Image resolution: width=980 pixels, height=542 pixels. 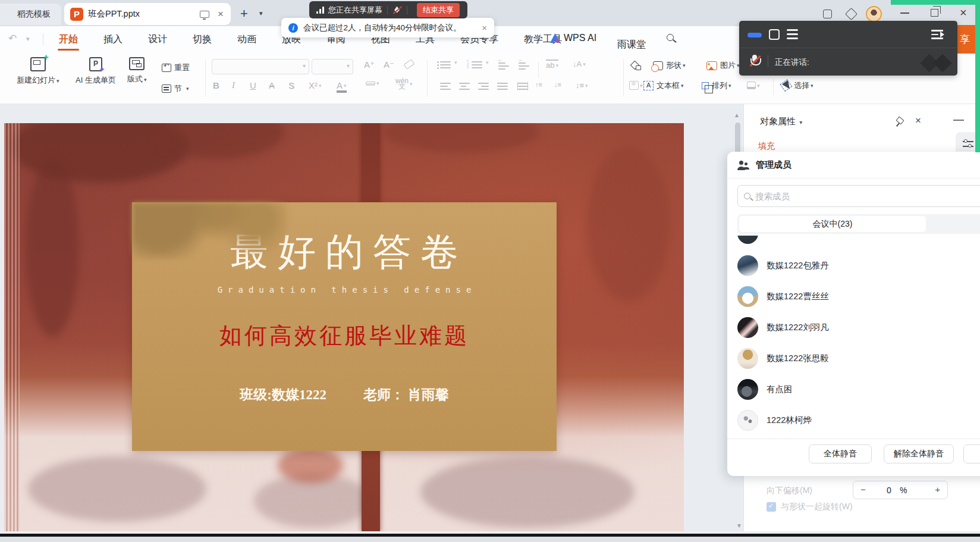 What do you see at coordinates (636, 86) in the screenshot?
I see `slide-placeholder-button: ▾` at bounding box center [636, 86].